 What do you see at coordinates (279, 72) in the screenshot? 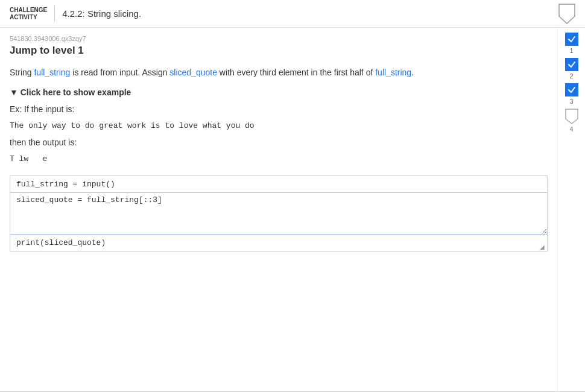
I see `description: String full_string is read from input. A…` at bounding box center [279, 72].